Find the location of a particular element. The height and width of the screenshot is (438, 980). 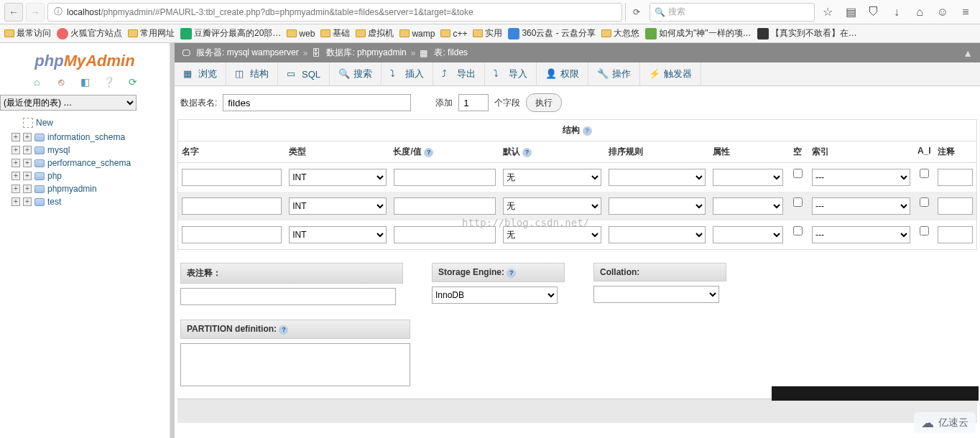

menu-icon: ≡ is located at coordinates (966, 12).